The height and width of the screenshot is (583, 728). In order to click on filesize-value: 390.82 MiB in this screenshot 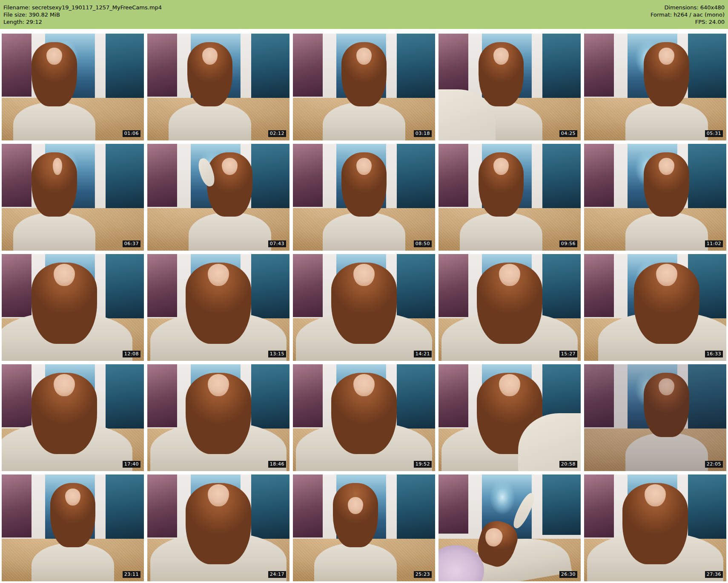, I will do `click(44, 14)`.